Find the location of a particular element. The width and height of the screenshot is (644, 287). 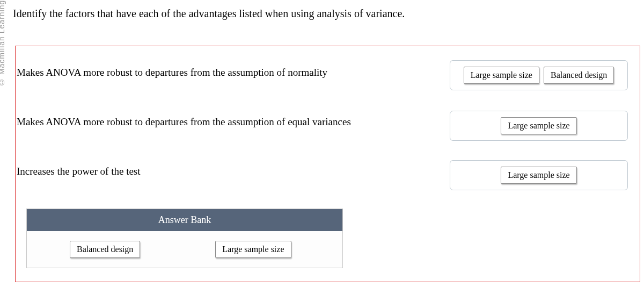

answer-chip: Balanced design is located at coordinates (579, 75).